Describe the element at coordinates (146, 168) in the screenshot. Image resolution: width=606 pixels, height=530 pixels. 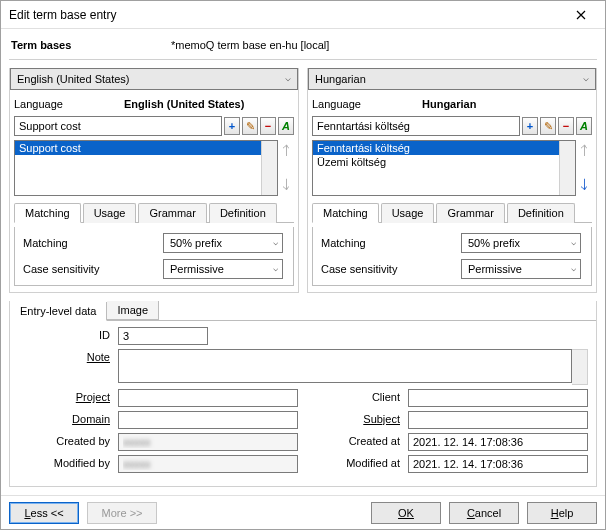
I see `term-list-source: Support cost` at that location.